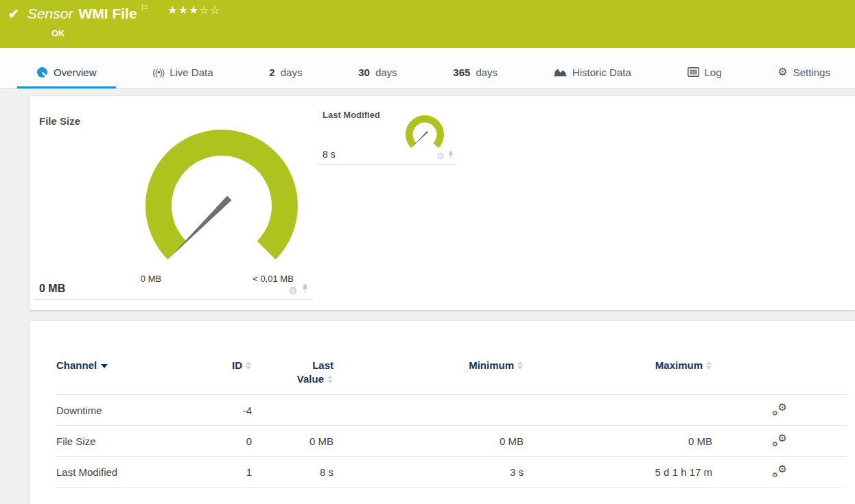  I want to click on gauge-icon, so click(43, 73).